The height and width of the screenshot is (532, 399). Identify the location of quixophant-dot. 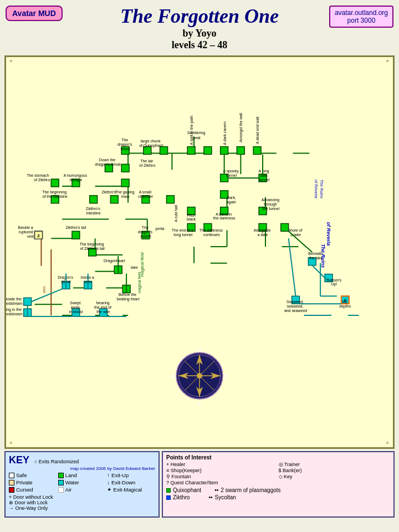
(168, 490).